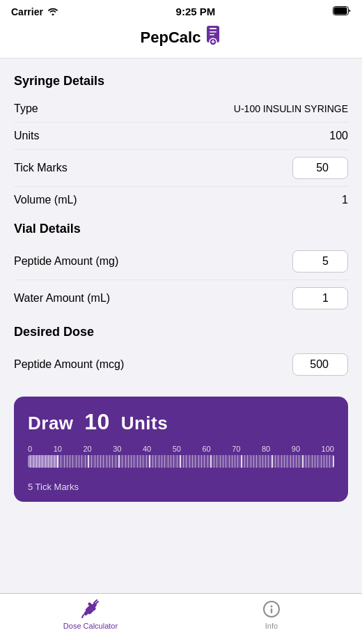 Image resolution: width=362 pixels, height=644 pixels. What do you see at coordinates (58, 449) in the screenshot?
I see `scale-label-10: 10` at bounding box center [58, 449].